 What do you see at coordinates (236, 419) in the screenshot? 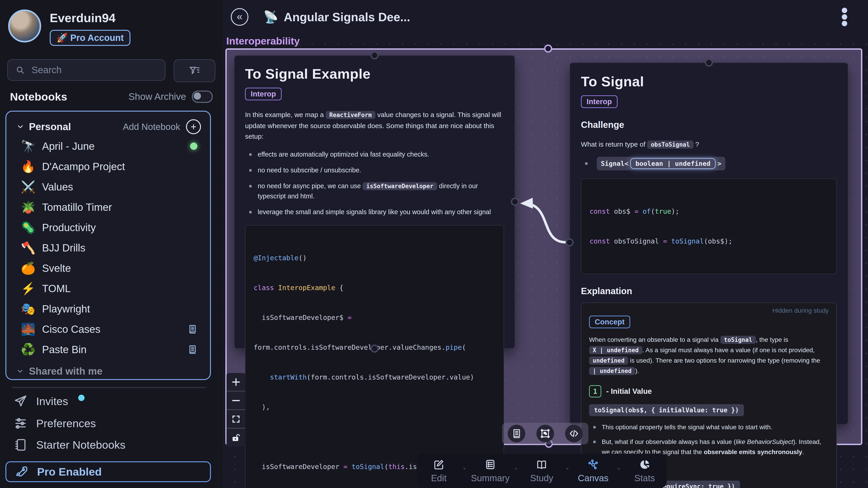
I see `fit-view-icon` at bounding box center [236, 419].